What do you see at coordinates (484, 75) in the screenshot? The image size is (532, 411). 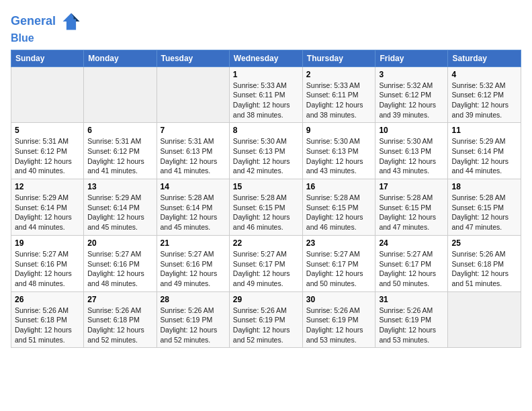 I see `day-number: 4` at bounding box center [484, 75].